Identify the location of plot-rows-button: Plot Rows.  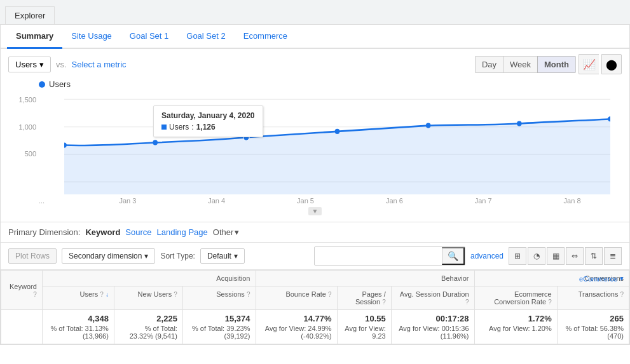
(32, 256).